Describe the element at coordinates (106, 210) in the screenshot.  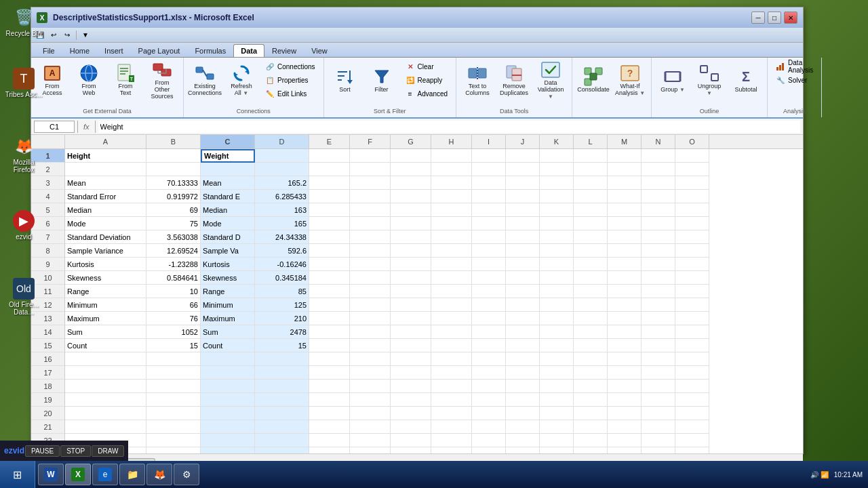
I see `cell-a5: Median` at that location.